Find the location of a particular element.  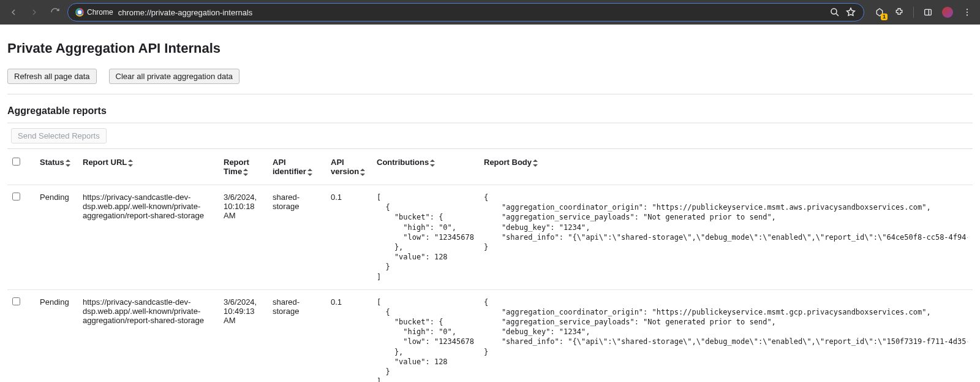

zoom-icon is located at coordinates (835, 12).